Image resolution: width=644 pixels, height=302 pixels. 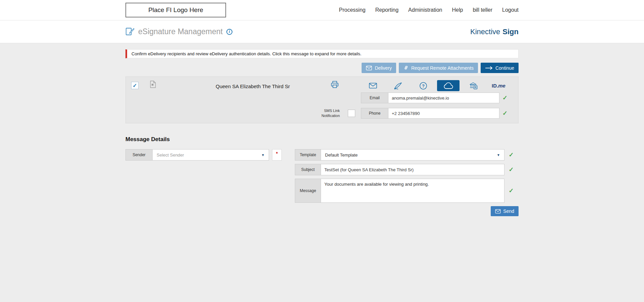 I want to click on nav-username: bill teller, so click(x=482, y=10).